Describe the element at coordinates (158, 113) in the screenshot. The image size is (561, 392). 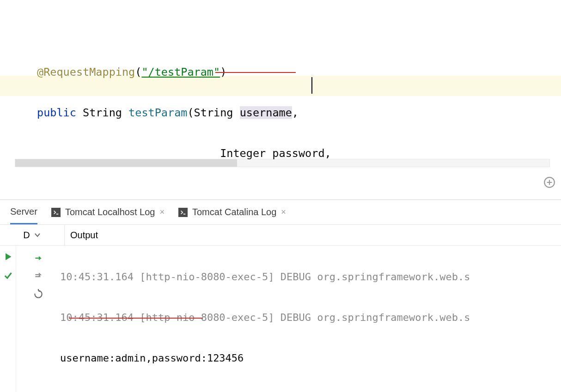
I see `method-name: testParam` at that location.